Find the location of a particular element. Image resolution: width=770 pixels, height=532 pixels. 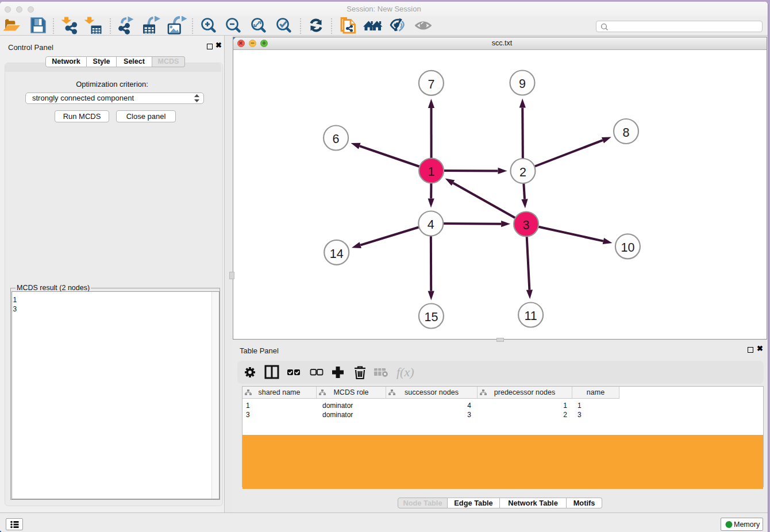

svg-text: 11 is located at coordinates (530, 316).